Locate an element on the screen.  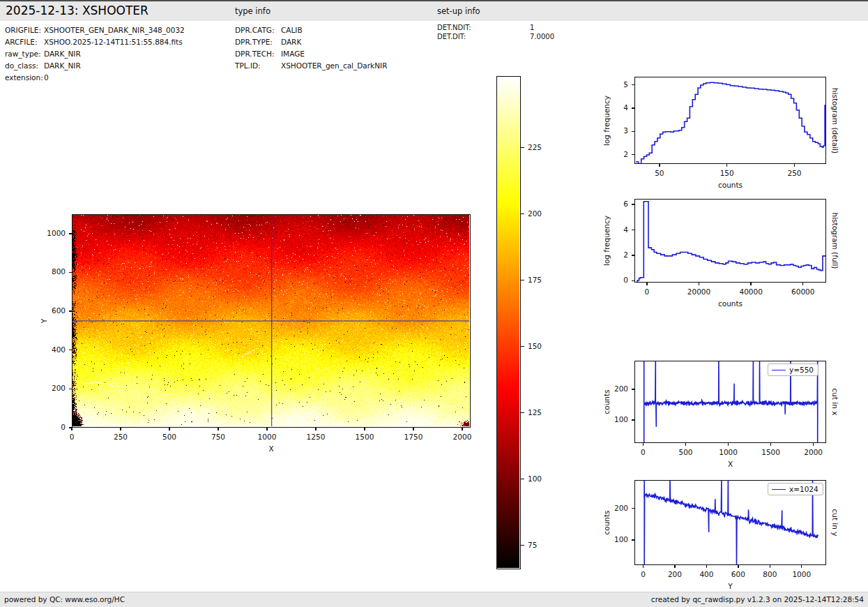
main-image-xtick-label: 1500 is located at coordinates (365, 437).